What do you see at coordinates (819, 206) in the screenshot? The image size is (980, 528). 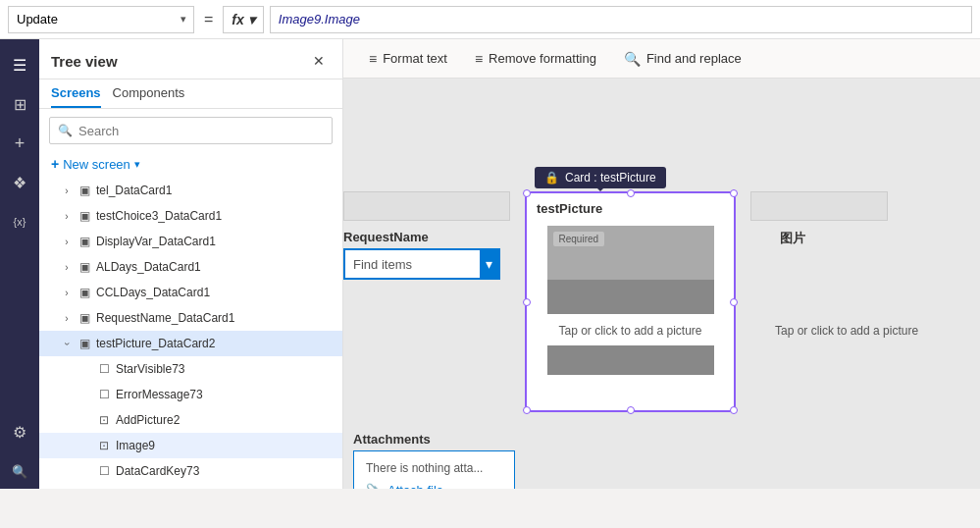 I see `top-card-right` at bounding box center [819, 206].